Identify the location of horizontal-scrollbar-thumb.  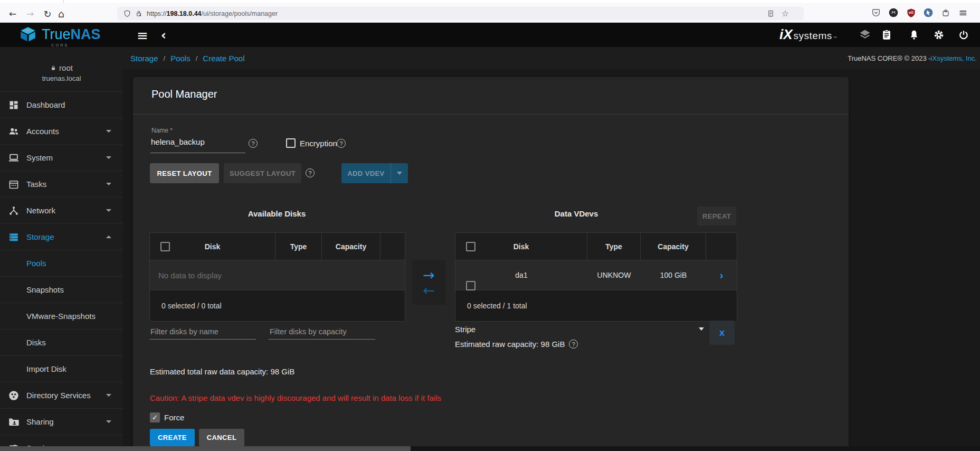
(205, 449).